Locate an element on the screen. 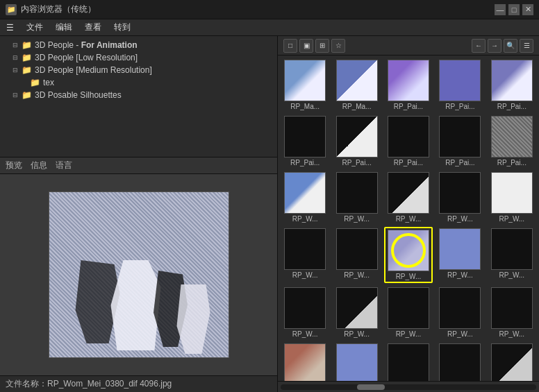 Image resolution: width=539 pixels, height=392 pixels. tree-item-3dpeople-low: ⊟ 📁 3D People [Low Resolution] is located at coordinates (139, 58).